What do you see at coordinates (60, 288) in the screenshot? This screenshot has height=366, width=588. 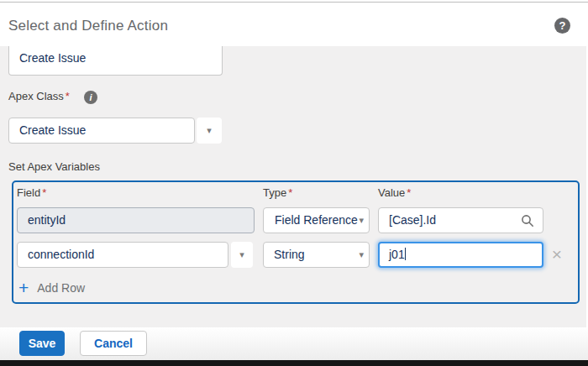 I see `add-row-label: Add Row` at bounding box center [60, 288].